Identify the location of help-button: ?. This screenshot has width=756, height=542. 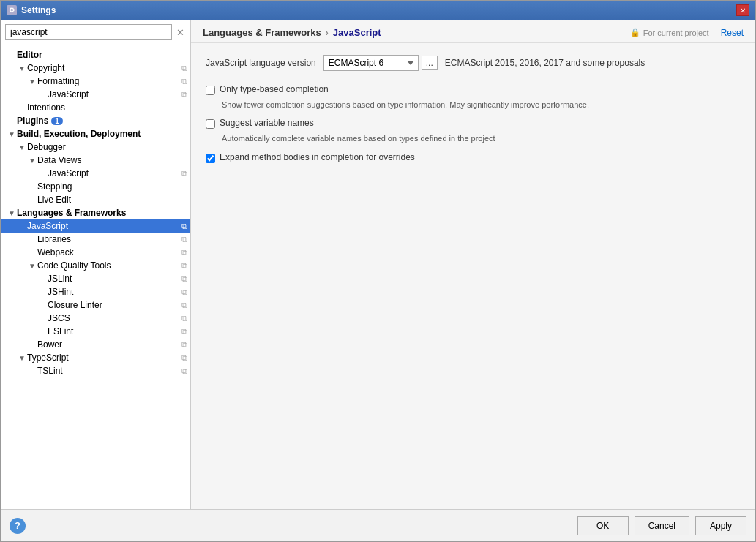
(18, 526).